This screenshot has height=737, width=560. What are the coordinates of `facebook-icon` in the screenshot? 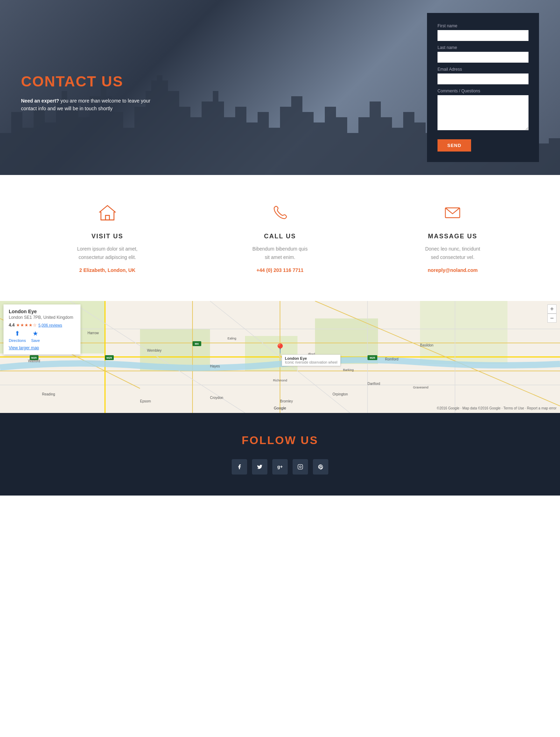 It's located at (239, 467).